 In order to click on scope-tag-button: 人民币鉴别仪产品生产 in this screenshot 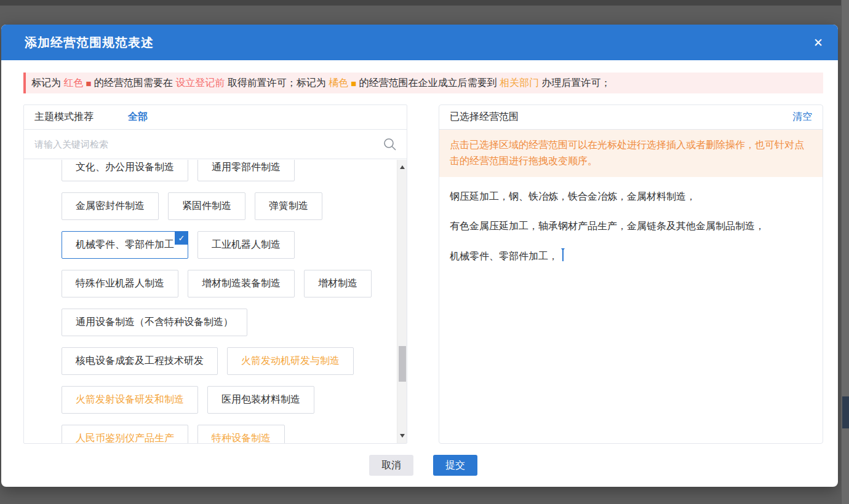, I will do `click(125, 434)`.